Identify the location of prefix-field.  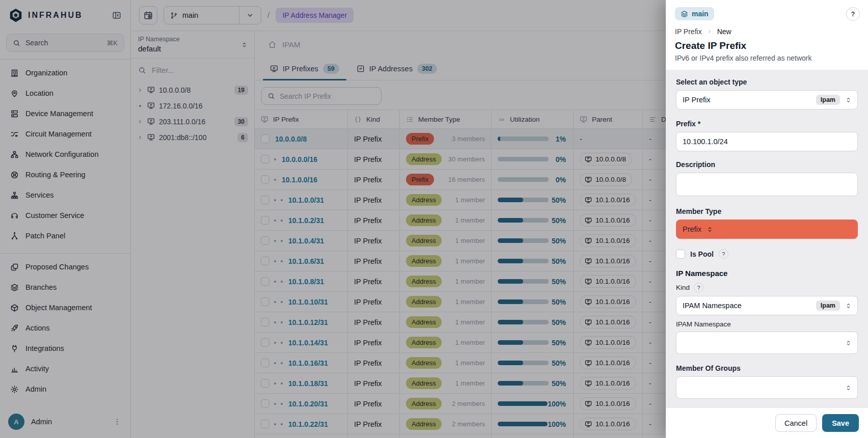
(767, 142).